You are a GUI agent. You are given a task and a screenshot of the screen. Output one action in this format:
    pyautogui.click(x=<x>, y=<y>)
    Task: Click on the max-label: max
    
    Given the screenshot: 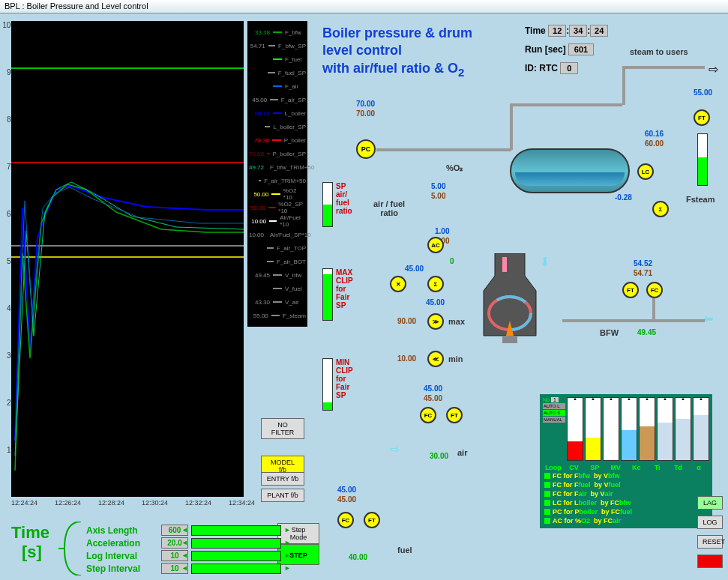 What is the action you would take?
    pyautogui.click(x=457, y=321)
    